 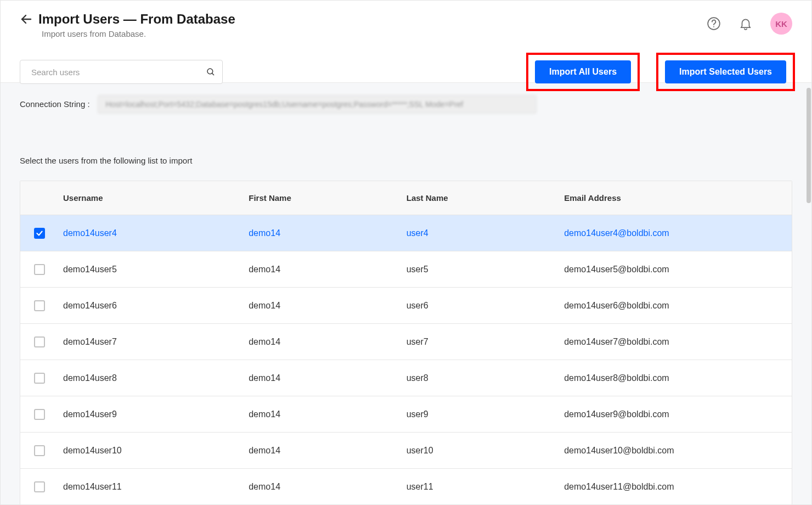 What do you see at coordinates (406, 306) in the screenshot?
I see `table-row: demo14user6demo14user6demo14user6@boldbi…` at bounding box center [406, 306].